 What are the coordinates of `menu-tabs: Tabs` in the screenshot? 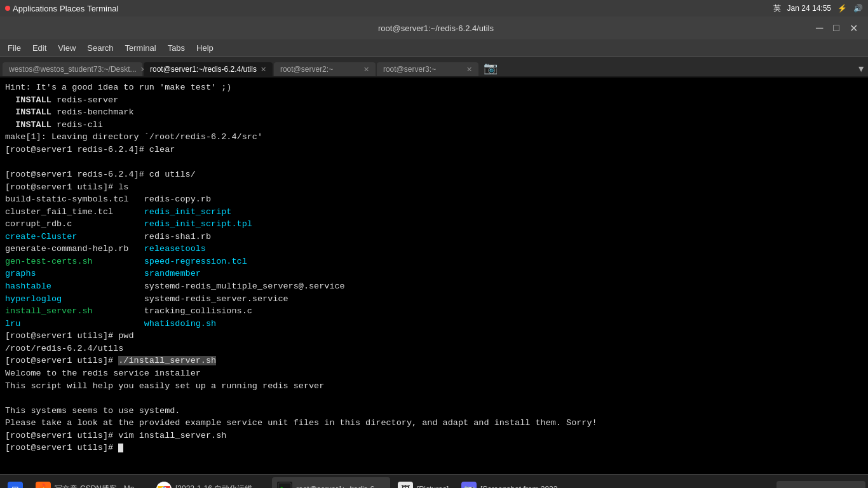 It's located at (177, 48).